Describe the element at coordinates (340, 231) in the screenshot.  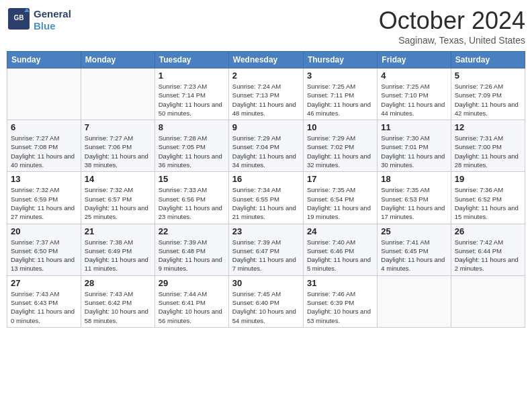
I see `day-number: 24` at that location.